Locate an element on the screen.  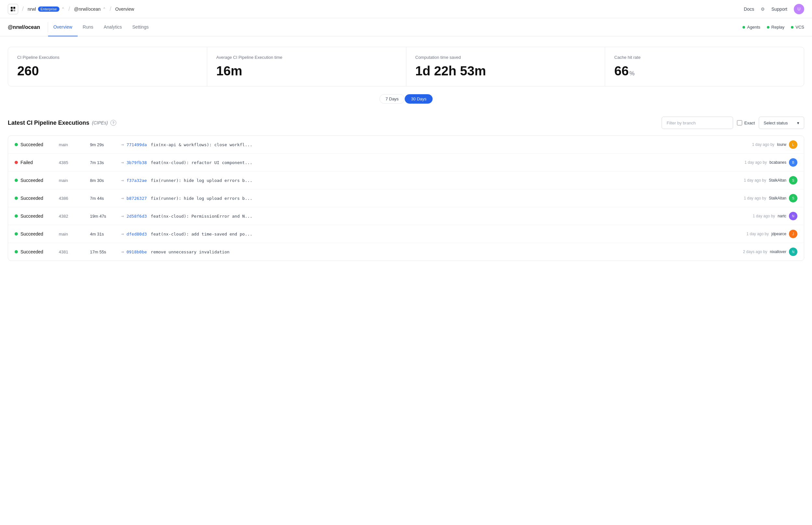
time-ago: 2 days ago by is located at coordinates (755, 252).